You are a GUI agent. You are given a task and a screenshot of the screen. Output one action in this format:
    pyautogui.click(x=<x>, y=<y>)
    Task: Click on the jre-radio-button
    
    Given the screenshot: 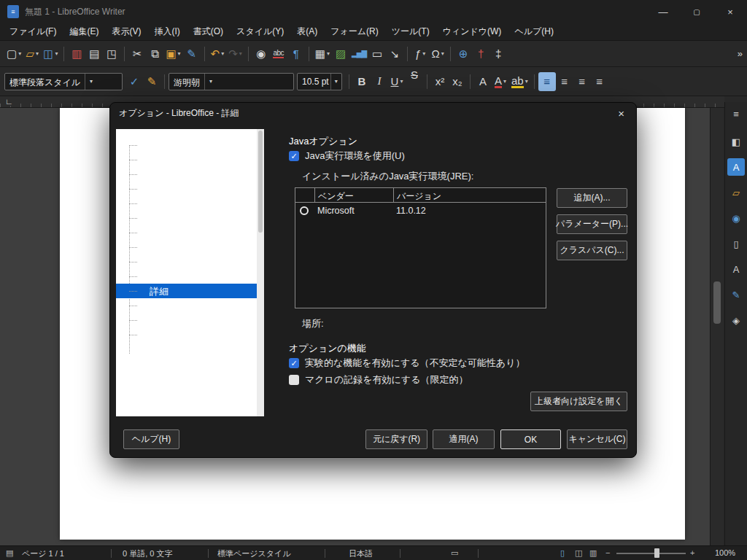 What is the action you would take?
    pyautogui.click(x=304, y=211)
    